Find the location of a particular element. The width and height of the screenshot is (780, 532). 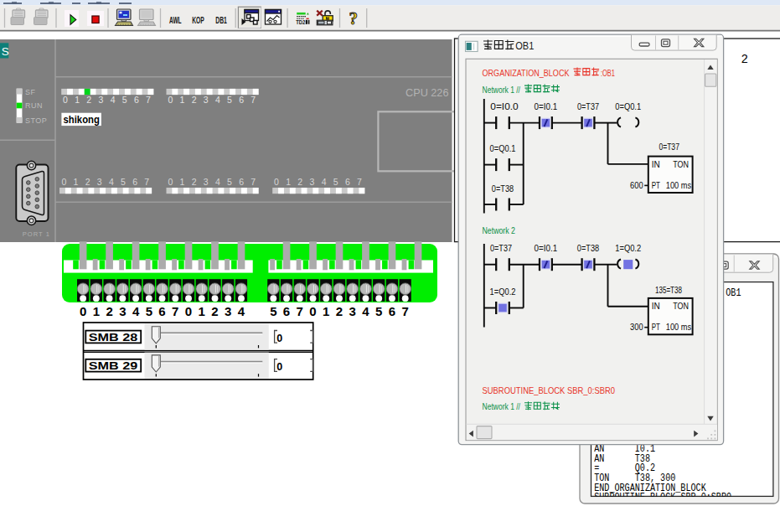

svg-text: TD2 is located at coordinates (300, 22).